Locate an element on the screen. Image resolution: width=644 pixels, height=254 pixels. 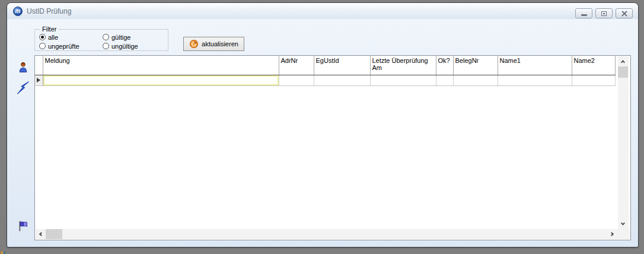
minimize-button is located at coordinates (584, 13).